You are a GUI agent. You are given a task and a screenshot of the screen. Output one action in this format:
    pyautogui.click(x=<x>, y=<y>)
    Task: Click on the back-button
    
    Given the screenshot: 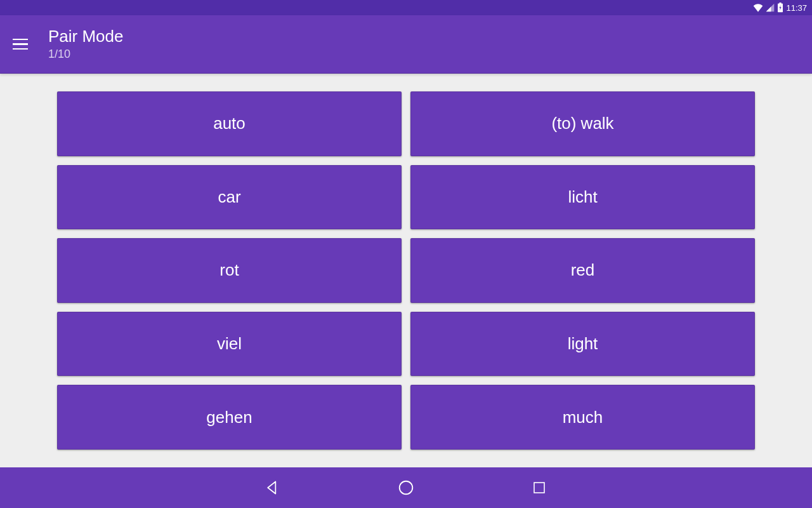 What is the action you would take?
    pyautogui.click(x=273, y=488)
    